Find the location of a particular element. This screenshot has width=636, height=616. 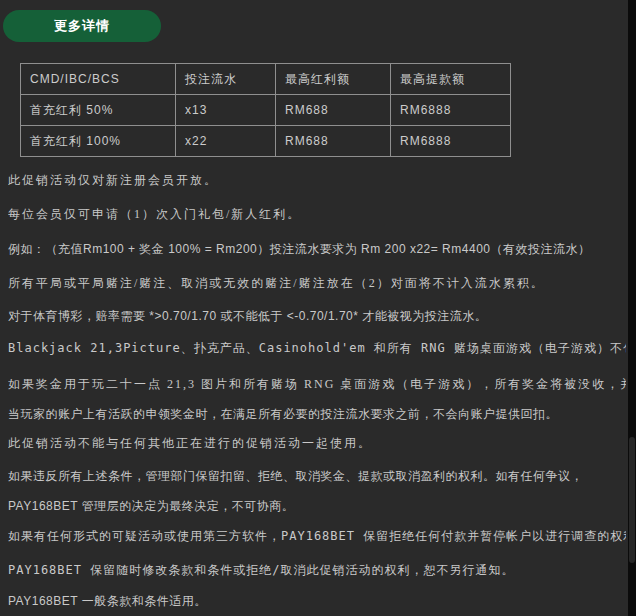

term-paragraph: PAY168BET 保留随时修改条款和条件或拒绝/取消此促销活动的权利，恕不另行… is located at coordinates (317, 570).